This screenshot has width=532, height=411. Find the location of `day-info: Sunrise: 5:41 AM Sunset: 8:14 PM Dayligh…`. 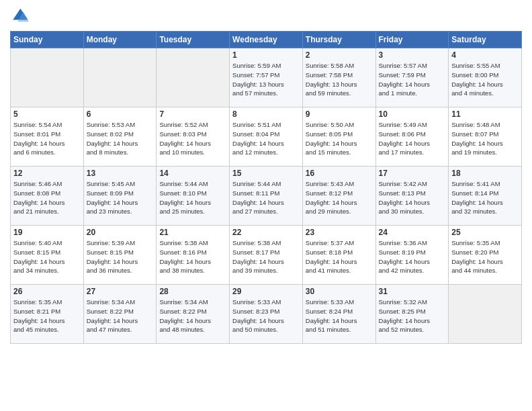

day-info: Sunrise: 5:41 AM Sunset: 8:14 PM Dayligh… is located at coordinates (485, 197).